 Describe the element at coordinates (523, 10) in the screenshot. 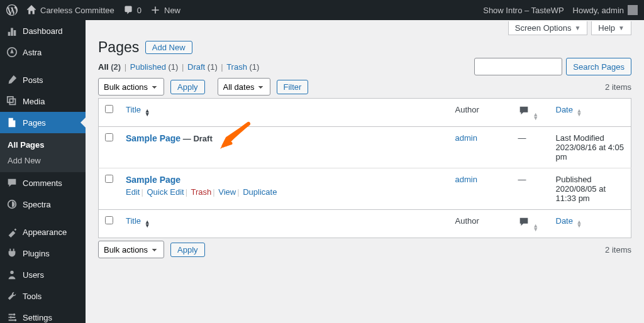

I see `tastewp-intro-link: Show Intro – TasteWP` at that location.